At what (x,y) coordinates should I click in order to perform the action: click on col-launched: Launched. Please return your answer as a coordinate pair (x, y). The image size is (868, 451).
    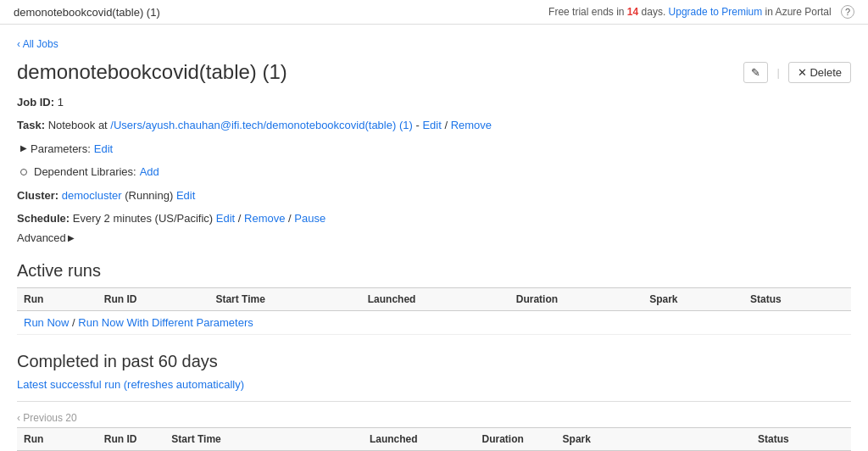
    Looking at the image, I should click on (436, 300).